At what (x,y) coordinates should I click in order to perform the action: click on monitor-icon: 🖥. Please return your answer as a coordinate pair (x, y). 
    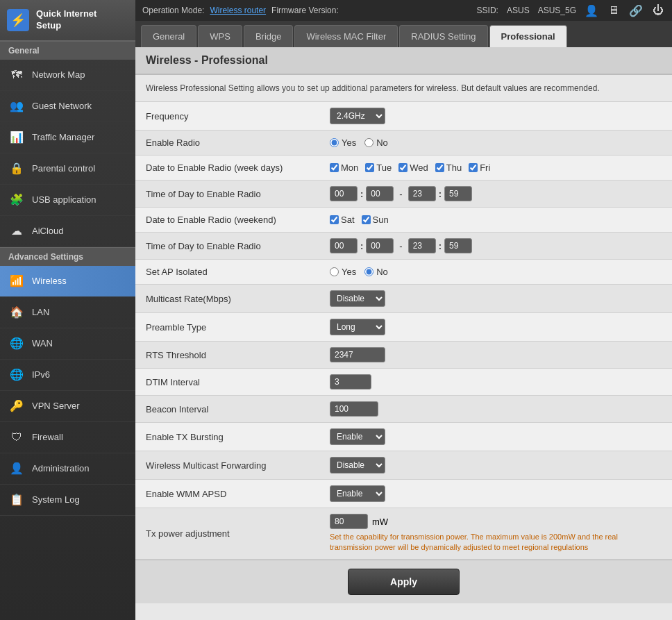
    Looking at the image, I should click on (614, 10).